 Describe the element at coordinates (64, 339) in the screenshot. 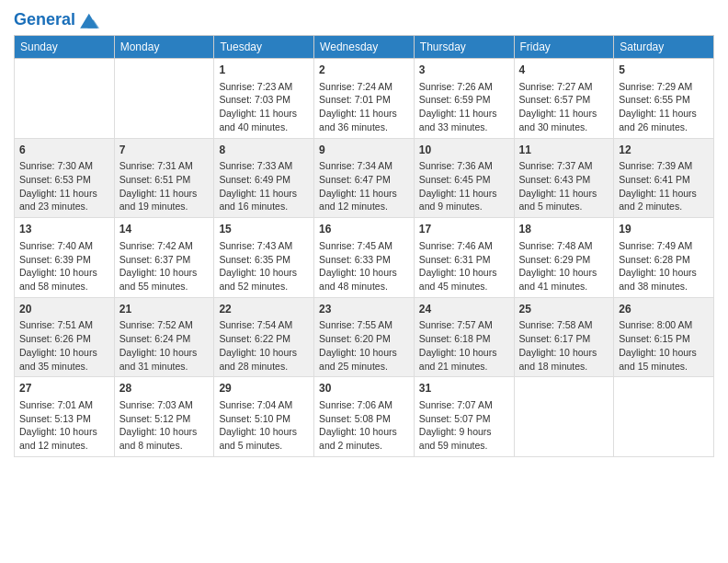

I see `sunset-text: Sunset: 6:26 PM` at that location.